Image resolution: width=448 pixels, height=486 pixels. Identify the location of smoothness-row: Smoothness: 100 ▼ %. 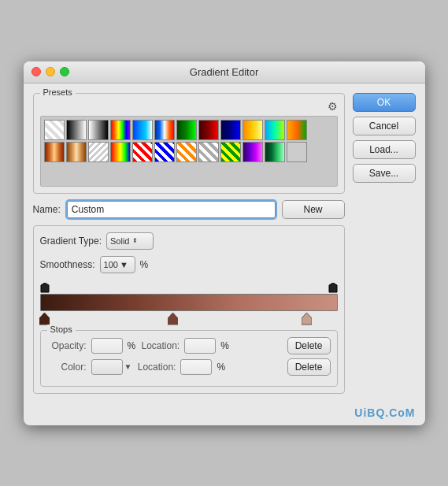
(189, 265).